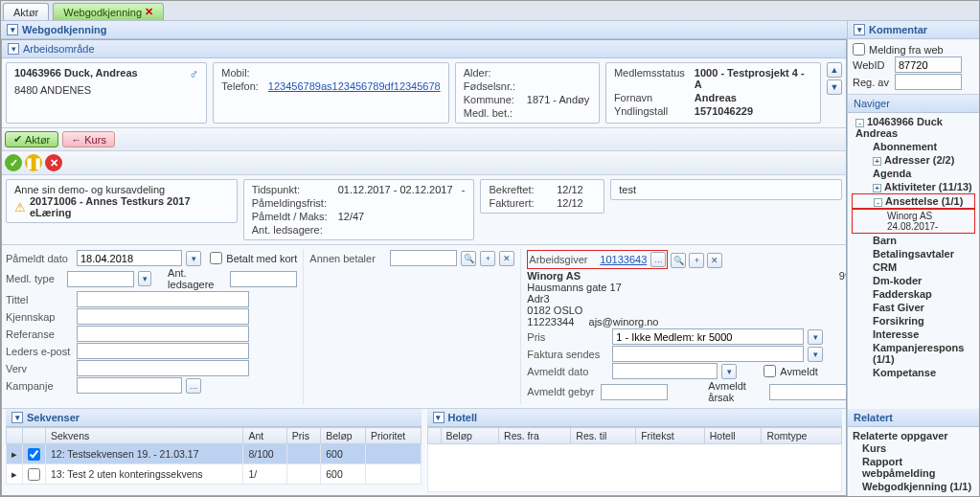  What do you see at coordinates (217, 259) in the screenshot?
I see `paid-card-checkbox` at bounding box center [217, 259].